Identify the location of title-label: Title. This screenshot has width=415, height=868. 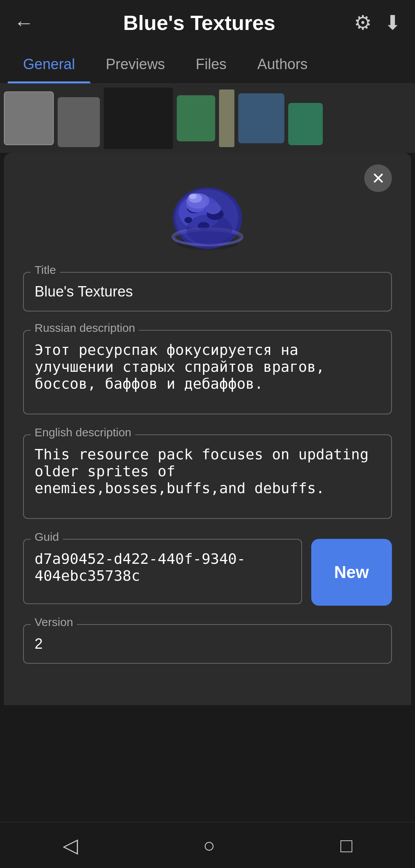
(45, 270).